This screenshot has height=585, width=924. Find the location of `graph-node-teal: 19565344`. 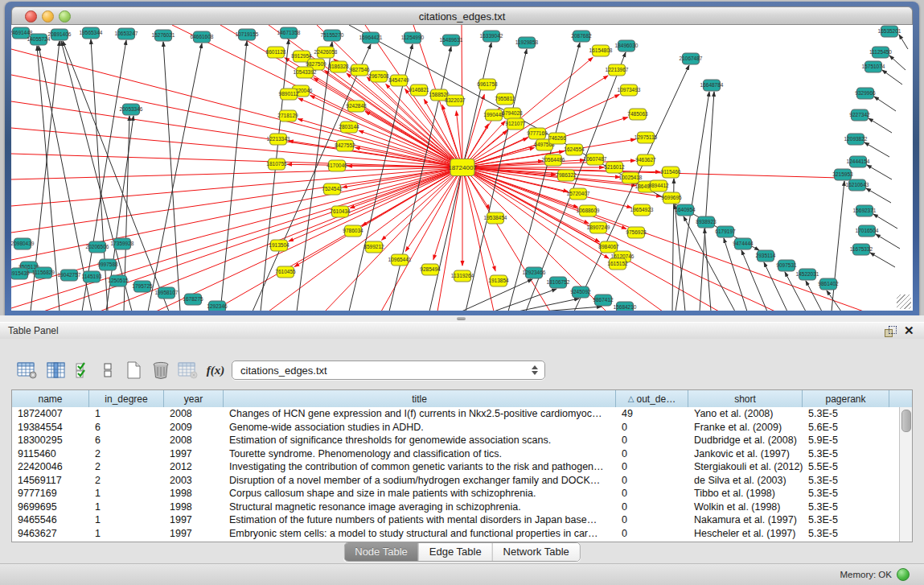

graph-node-teal: 19565344 is located at coordinates (92, 33).